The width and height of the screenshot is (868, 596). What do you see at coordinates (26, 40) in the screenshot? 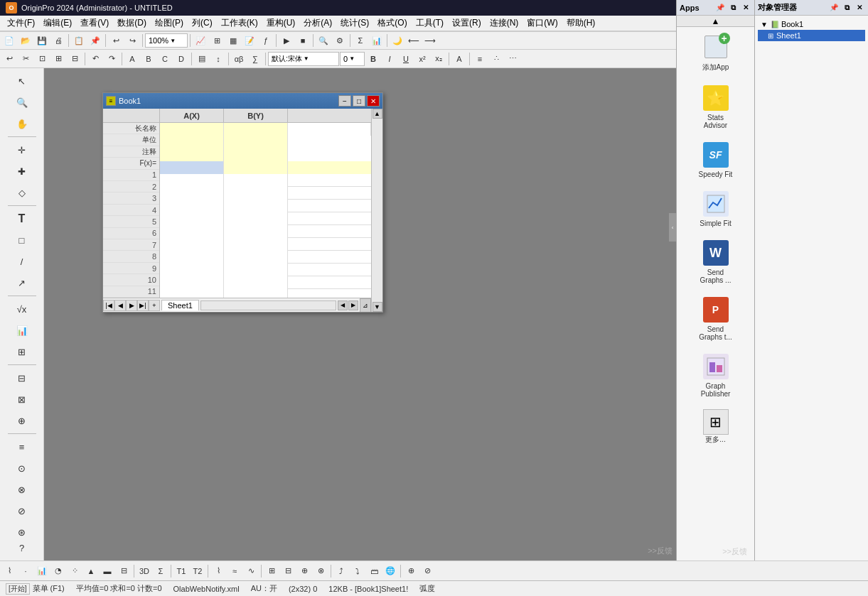
I see `open-button: 📂` at bounding box center [26, 40].